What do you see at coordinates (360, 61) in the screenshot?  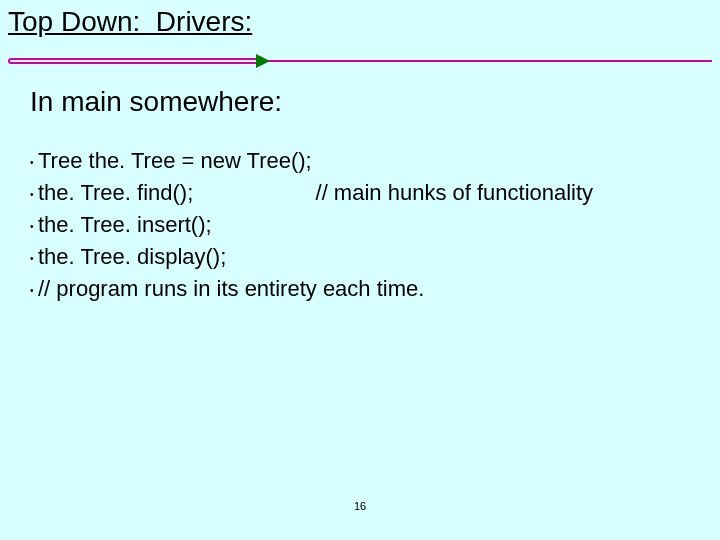 I see `divider-rule` at bounding box center [360, 61].